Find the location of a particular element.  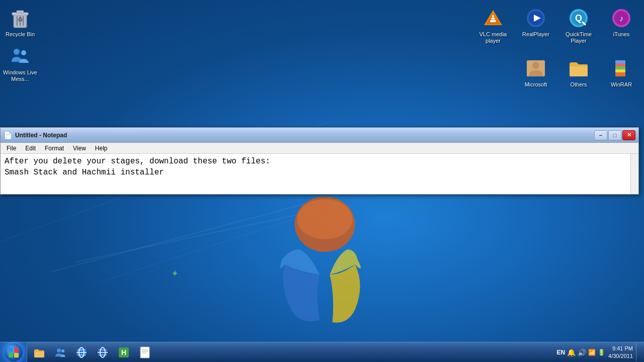

quicktime-icon: Q is located at coordinates (579, 18).